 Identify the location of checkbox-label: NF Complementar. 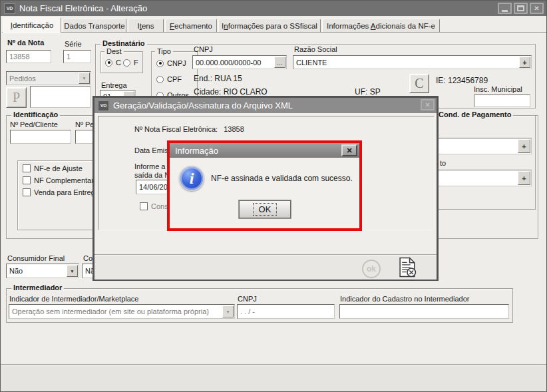
(64, 180).